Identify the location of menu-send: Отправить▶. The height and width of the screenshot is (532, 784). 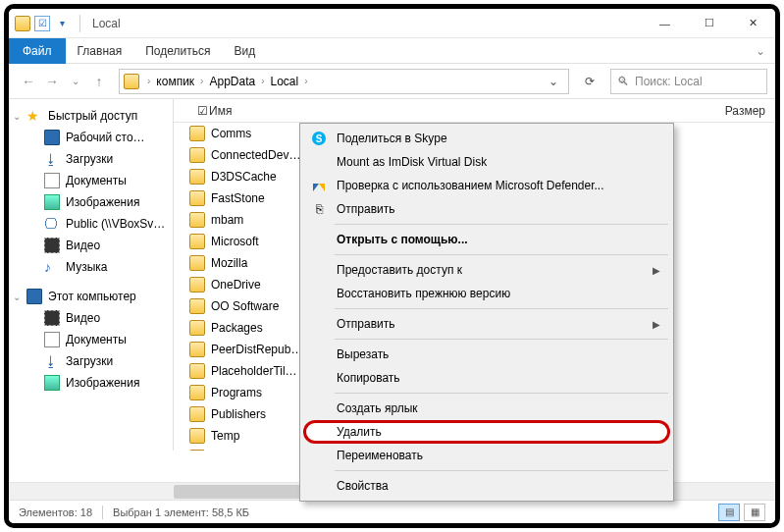
(487, 324).